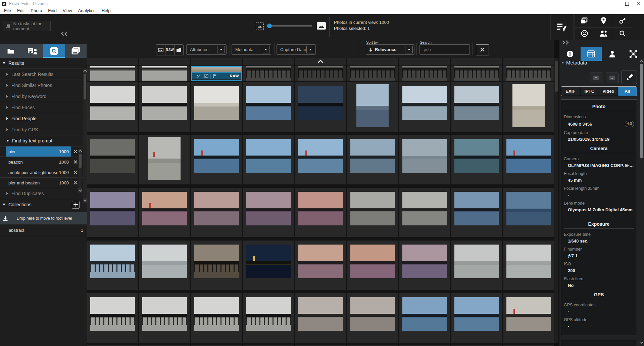  I want to click on menu-item-find: Find, so click(52, 11).